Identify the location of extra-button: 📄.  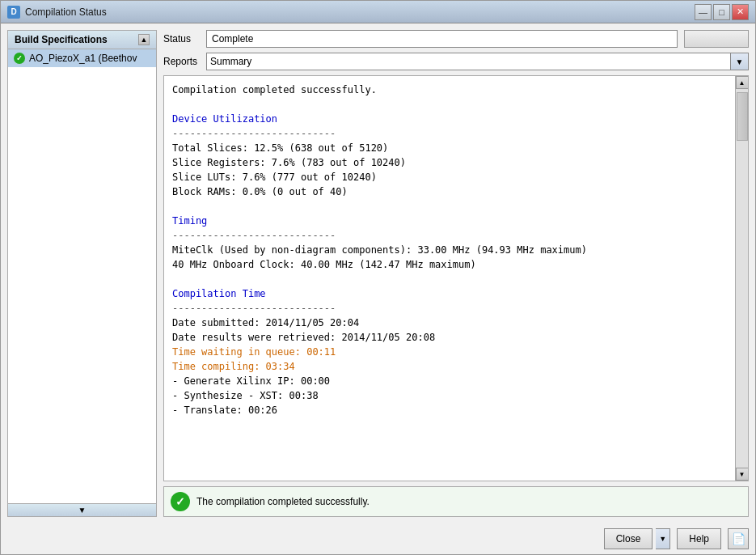
(738, 539).